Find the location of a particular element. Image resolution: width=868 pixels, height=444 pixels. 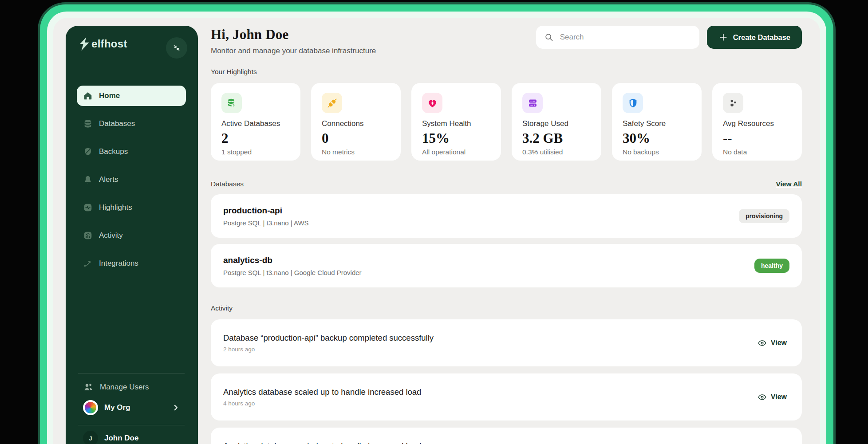

eye-icon is located at coordinates (762, 397).